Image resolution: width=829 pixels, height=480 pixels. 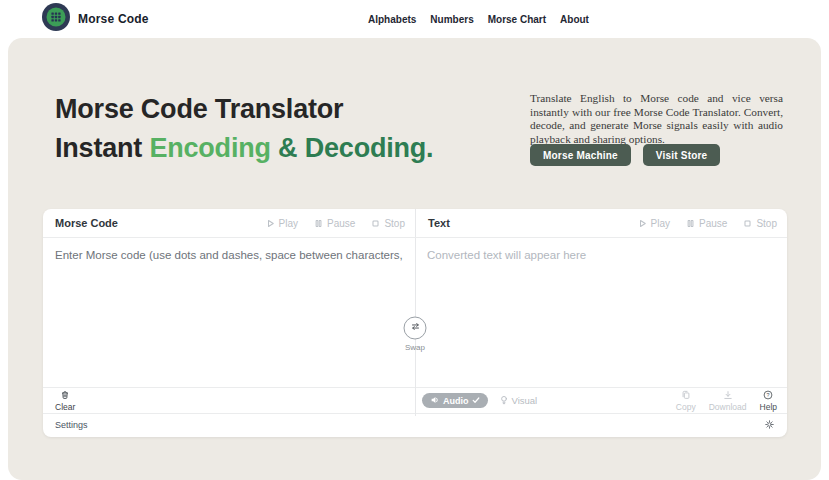 I want to click on clear-button: Clear, so click(x=65, y=401).